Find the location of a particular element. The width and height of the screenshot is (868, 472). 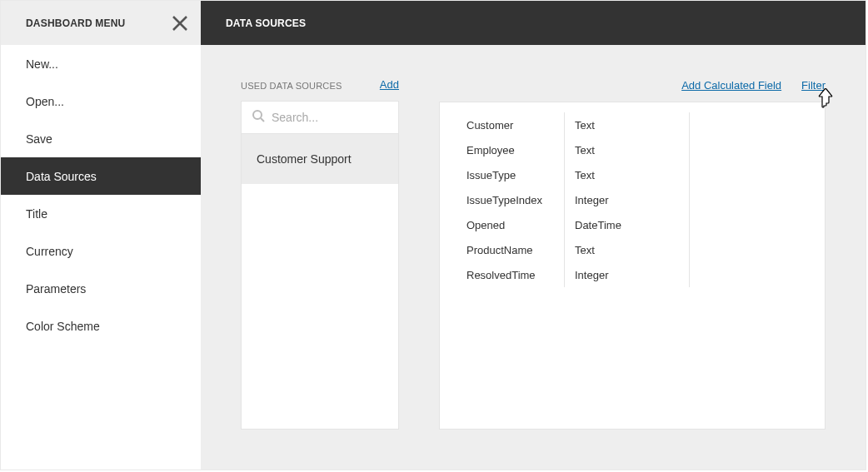

field-name: IssueType is located at coordinates (515, 175).